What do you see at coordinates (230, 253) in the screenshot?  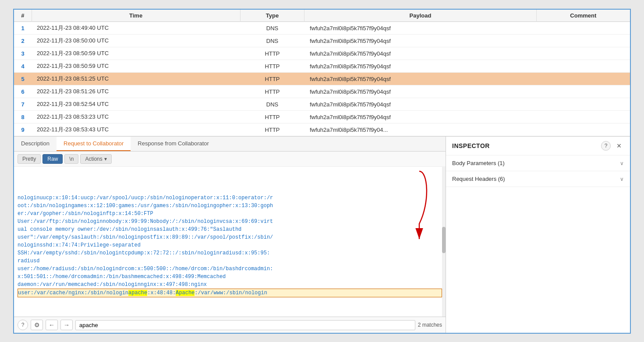 I see `code-line: SSH:/var/empty/sshd:/sbin/nologintcpdump…` at bounding box center [230, 253].